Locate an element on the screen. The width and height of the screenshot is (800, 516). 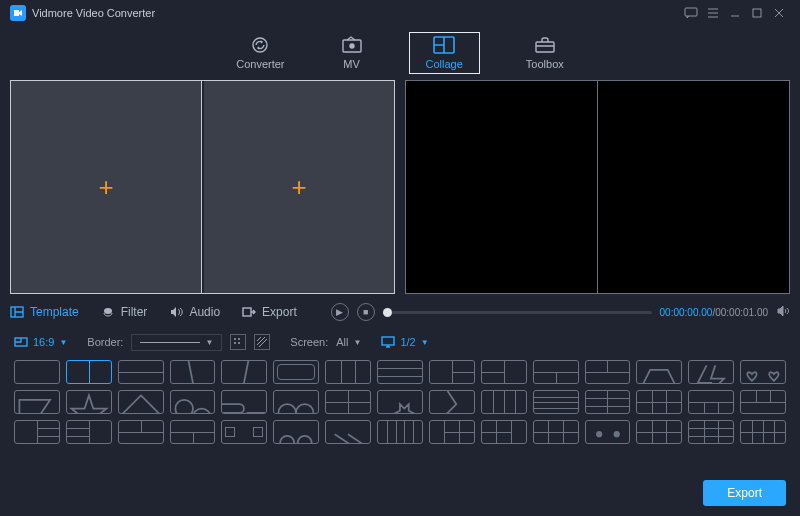
minimize-button is located at coordinates (735, 13).